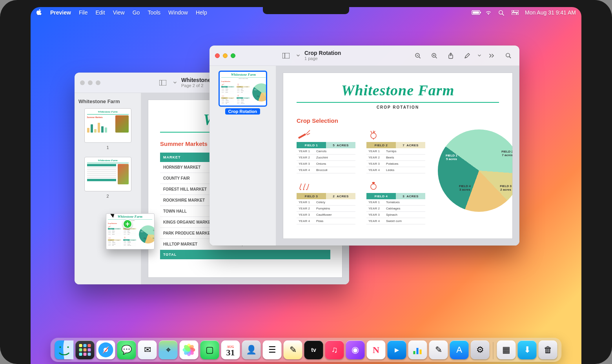 Image resolution: width=612 pixels, height=364 pixels. What do you see at coordinates (418, 350) in the screenshot?
I see `dock-app-numbers` at bounding box center [418, 350].